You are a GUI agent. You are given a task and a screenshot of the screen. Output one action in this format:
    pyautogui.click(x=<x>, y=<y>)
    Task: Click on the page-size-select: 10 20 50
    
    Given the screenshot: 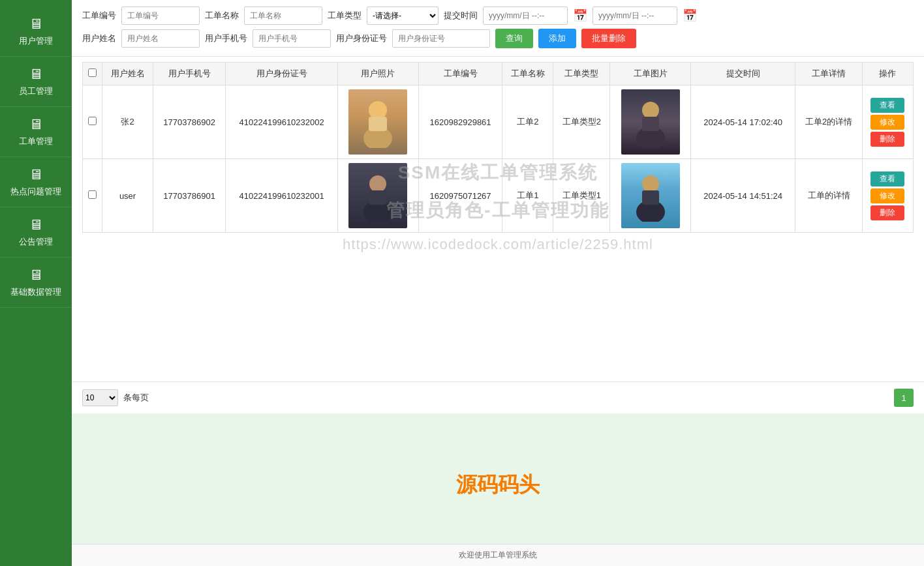 What is the action you would take?
    pyautogui.click(x=100, y=398)
    